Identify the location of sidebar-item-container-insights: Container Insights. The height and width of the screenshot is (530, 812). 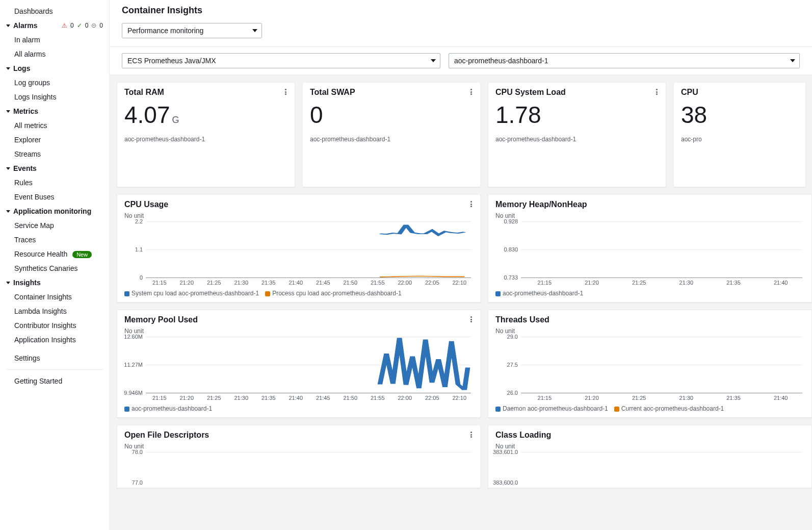
(55, 297).